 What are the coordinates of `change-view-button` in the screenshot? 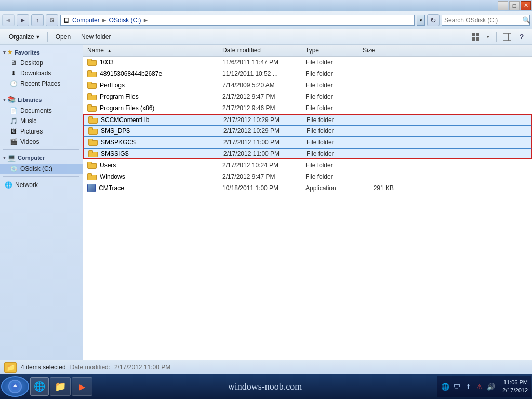 It's located at (475, 37).